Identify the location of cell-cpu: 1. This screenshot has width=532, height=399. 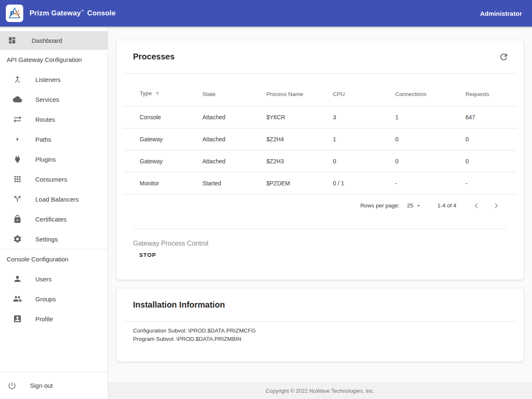
(364, 140).